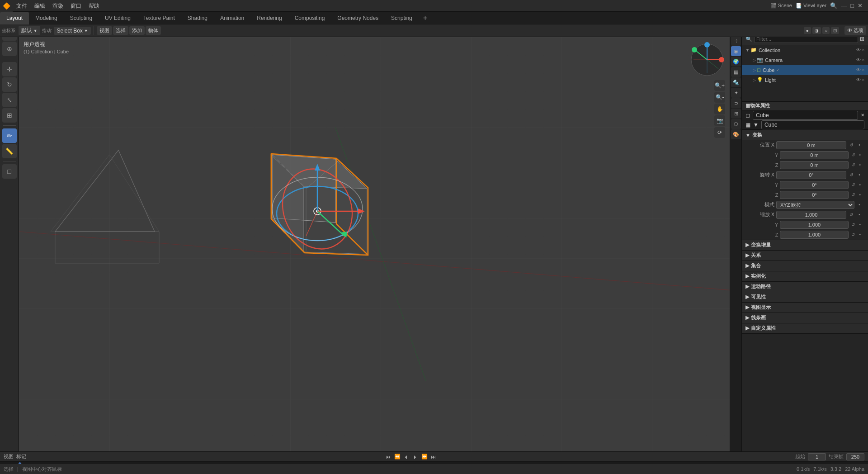  I want to click on mesh-name-field, so click(813, 125).